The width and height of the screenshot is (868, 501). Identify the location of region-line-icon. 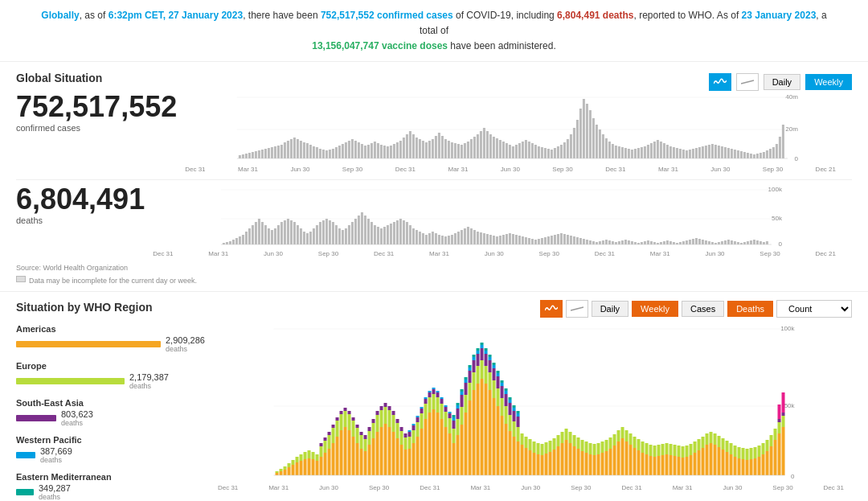
(577, 309).